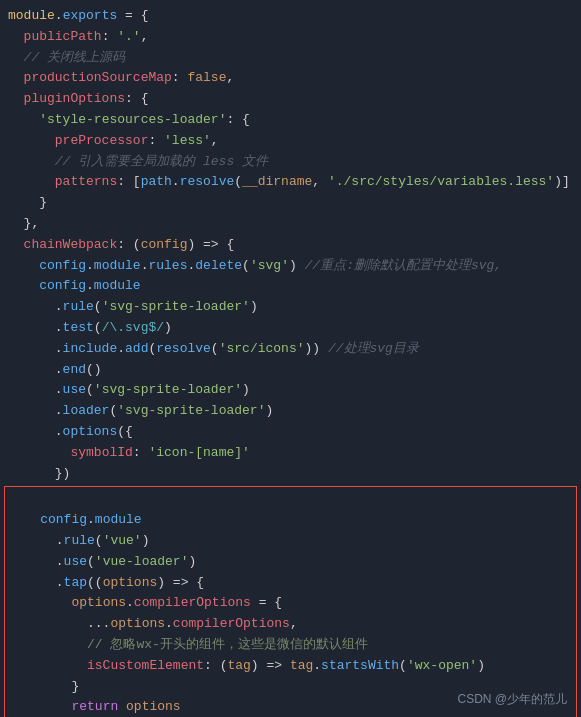 The height and width of the screenshot is (717, 581). Describe the element at coordinates (290, 78) in the screenshot. I see `code-line-4: productionSourceMap: false,` at that location.